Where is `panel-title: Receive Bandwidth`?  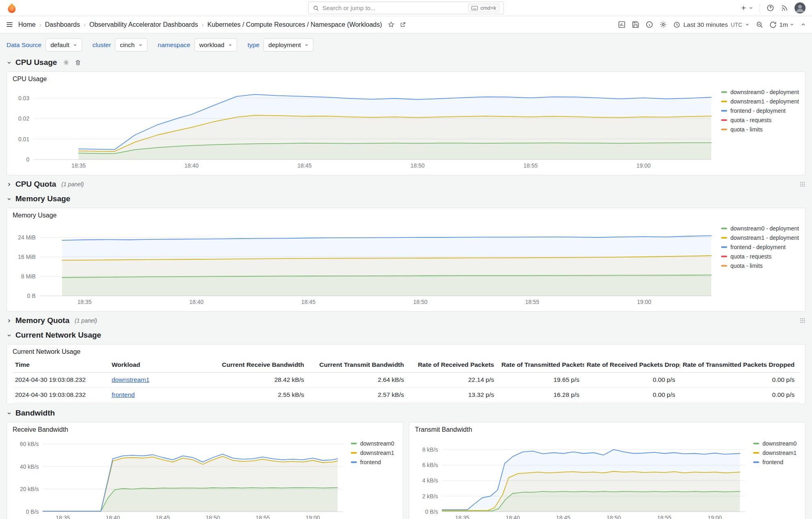
panel-title: Receive Bandwidth is located at coordinates (205, 430).